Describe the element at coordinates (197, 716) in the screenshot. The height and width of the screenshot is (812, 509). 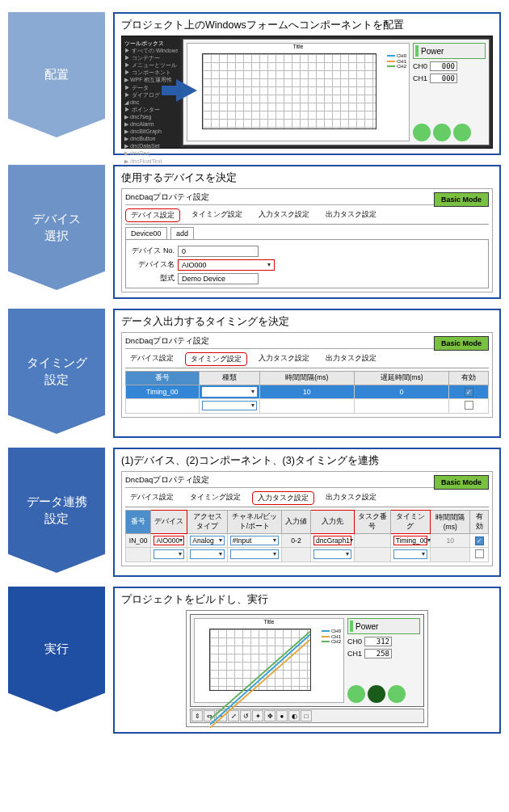
I see `toolbar-icon: ⇕` at that location.